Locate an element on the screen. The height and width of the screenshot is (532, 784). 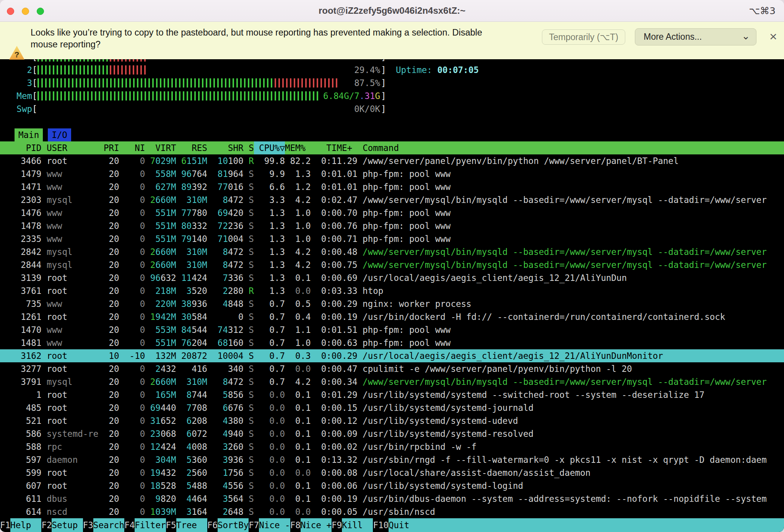
temporarily-button: Temporarily (⌥T) is located at coordinates (584, 37).